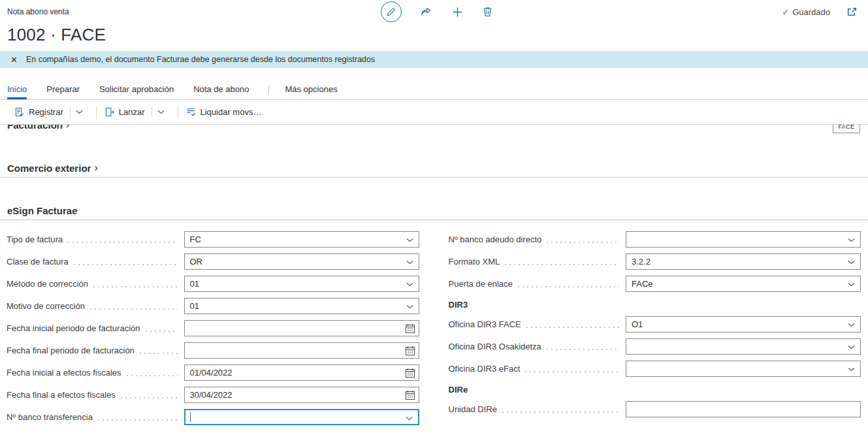 The height and width of the screenshot is (437, 868). What do you see at coordinates (743, 324) in the screenshot?
I see `oficina-dir3-face-input: O1` at bounding box center [743, 324].